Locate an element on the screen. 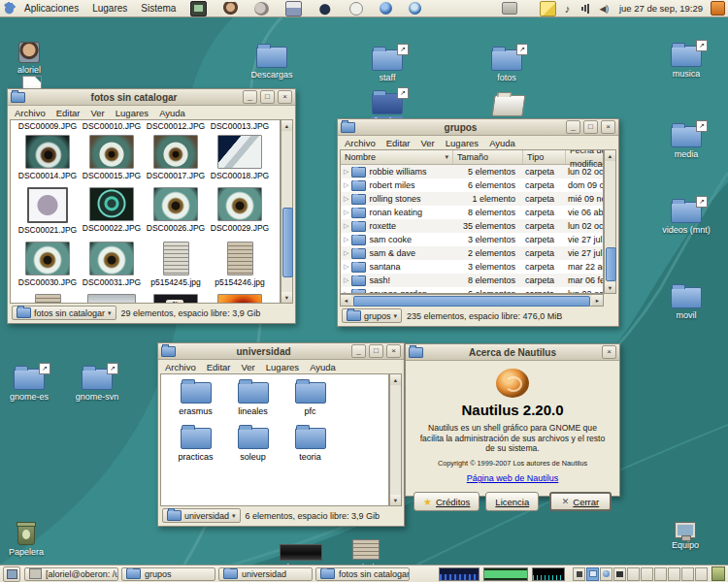 Image resolution: width=728 pixels, height=582 pixels. workspace-cell-globe is located at coordinates (606, 574).